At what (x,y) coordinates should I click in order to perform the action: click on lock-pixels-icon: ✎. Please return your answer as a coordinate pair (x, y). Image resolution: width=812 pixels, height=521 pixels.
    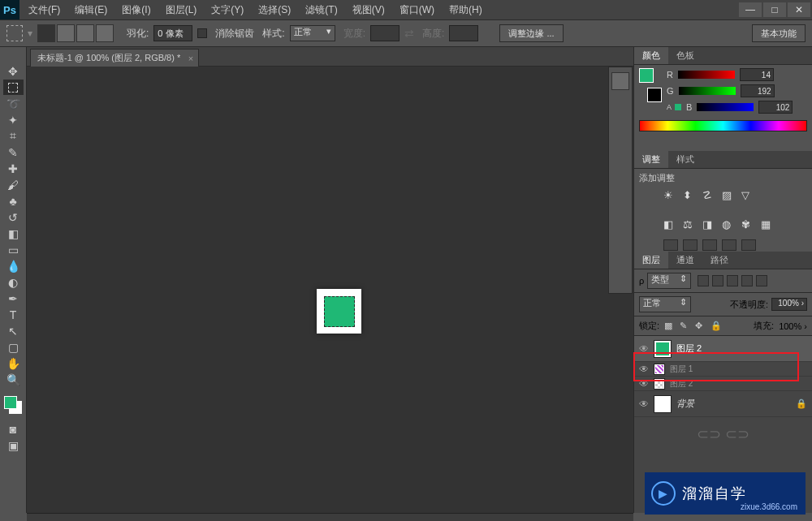
    Looking at the image, I should click on (685, 326).